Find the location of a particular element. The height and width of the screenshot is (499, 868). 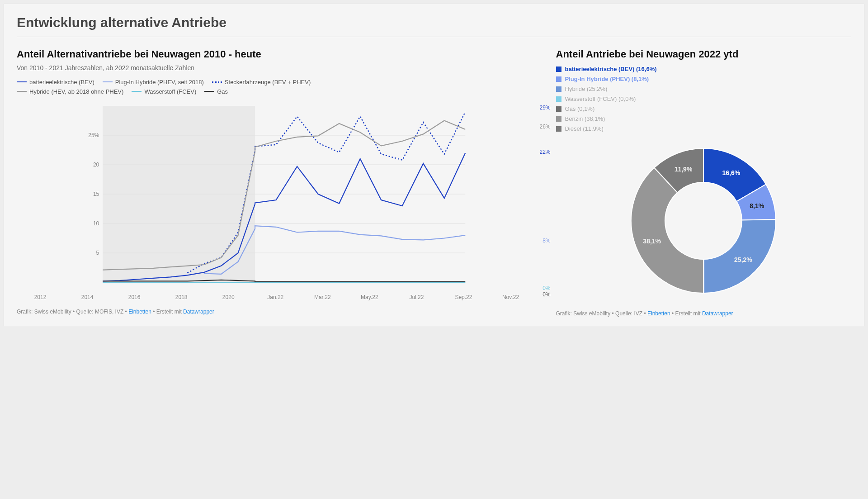

svg-text: 20 is located at coordinates (96, 165).